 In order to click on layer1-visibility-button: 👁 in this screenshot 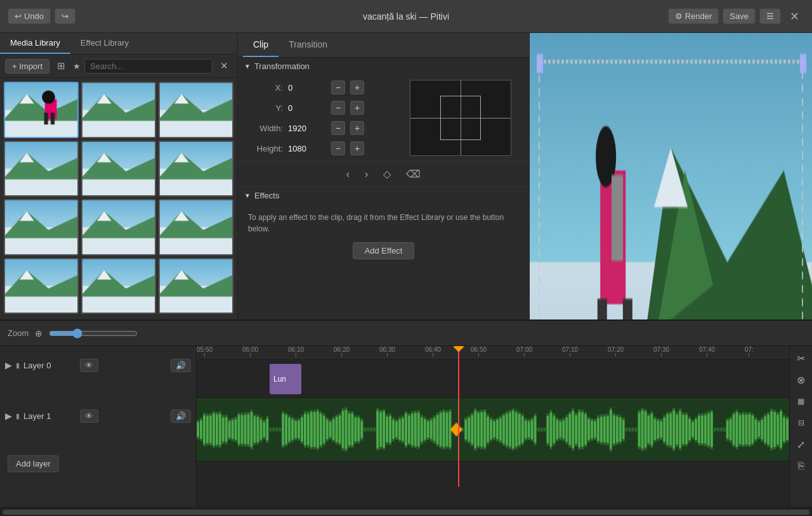, I will do `click(89, 416)`.